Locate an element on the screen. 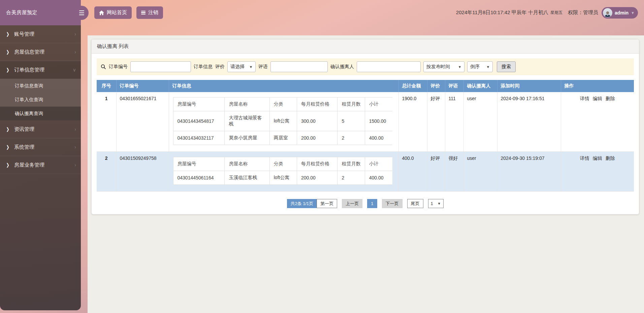  first-page-button: 第一页 is located at coordinates (327, 204).